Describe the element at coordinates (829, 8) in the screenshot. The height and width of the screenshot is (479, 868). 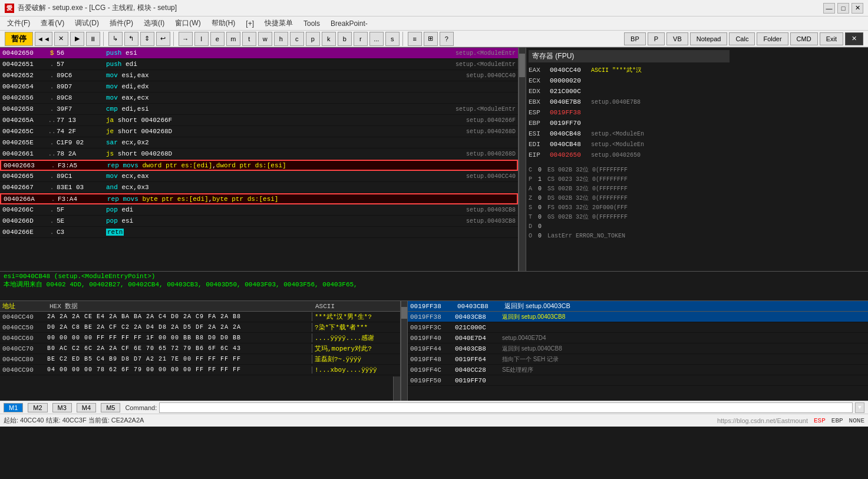
I see `minimize-button: —` at that location.